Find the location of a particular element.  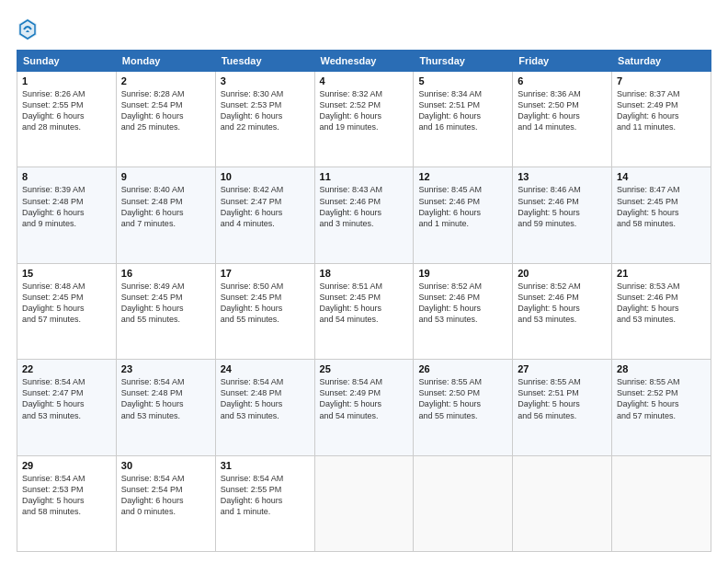

day-number: 6 is located at coordinates (563, 81).